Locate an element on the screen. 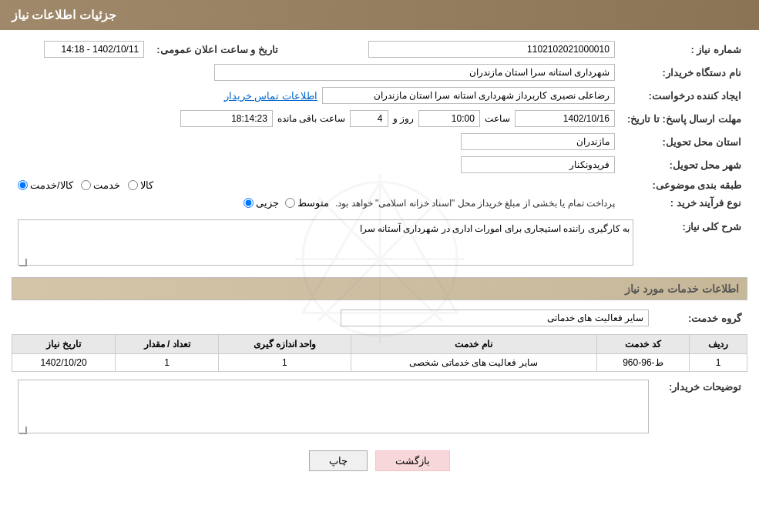  service-group-label: گروه خدمت: is located at coordinates (701, 318).